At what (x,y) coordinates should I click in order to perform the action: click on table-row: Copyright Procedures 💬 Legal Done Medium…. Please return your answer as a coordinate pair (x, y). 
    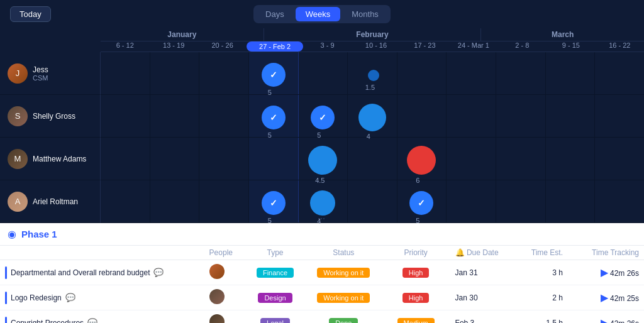
    Looking at the image, I should click on (322, 317).